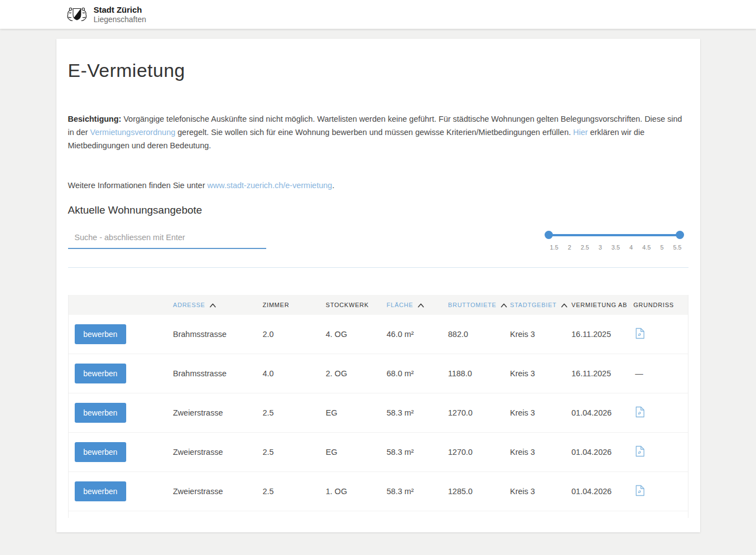 The height and width of the screenshot is (555, 756). I want to click on section-divider, so click(379, 268).